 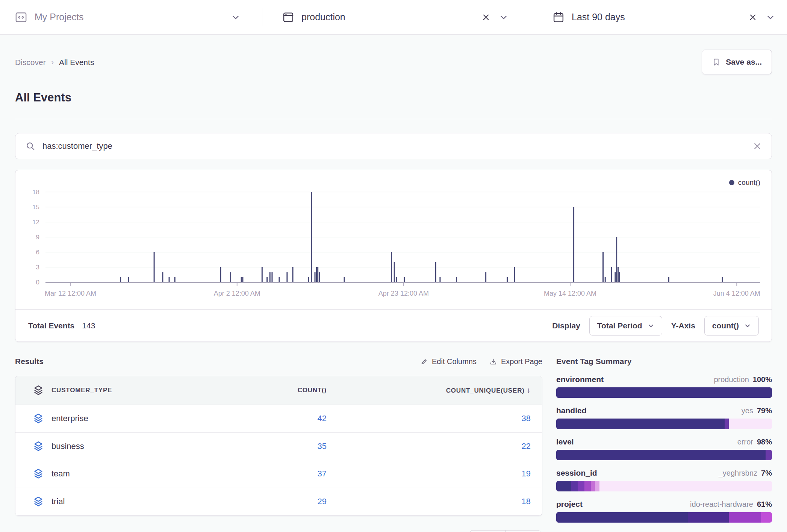 What do you see at coordinates (486, 391) in the screenshot?
I see `column-header-count-unique-label: COUNT_UNIQUE(USER)` at bounding box center [486, 391].